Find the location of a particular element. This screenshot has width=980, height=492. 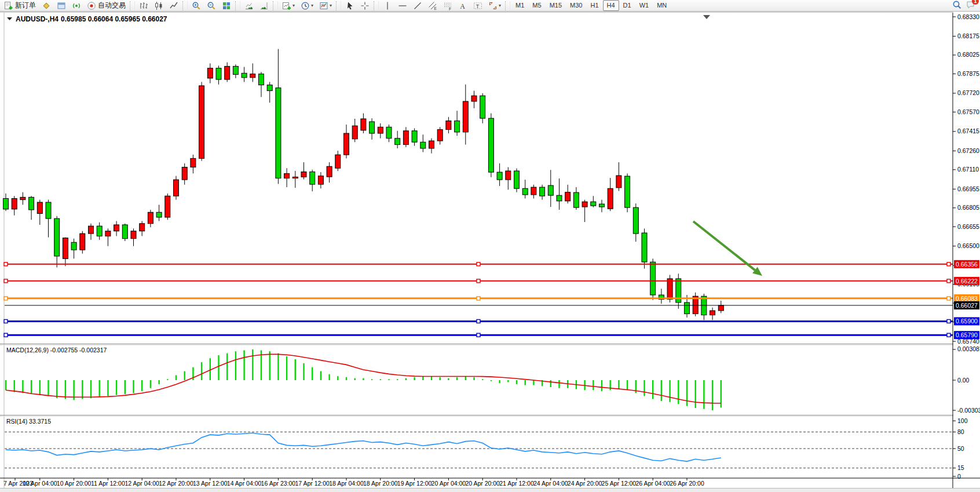

price-axis: 0.683300.681750.680250.678750.677200.675… is located at coordinates (966, 250).